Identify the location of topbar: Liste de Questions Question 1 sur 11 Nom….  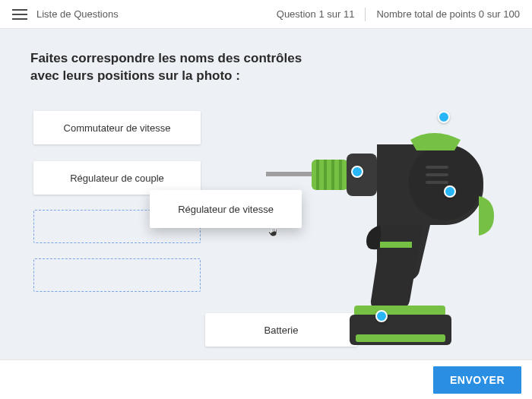
(266, 14).